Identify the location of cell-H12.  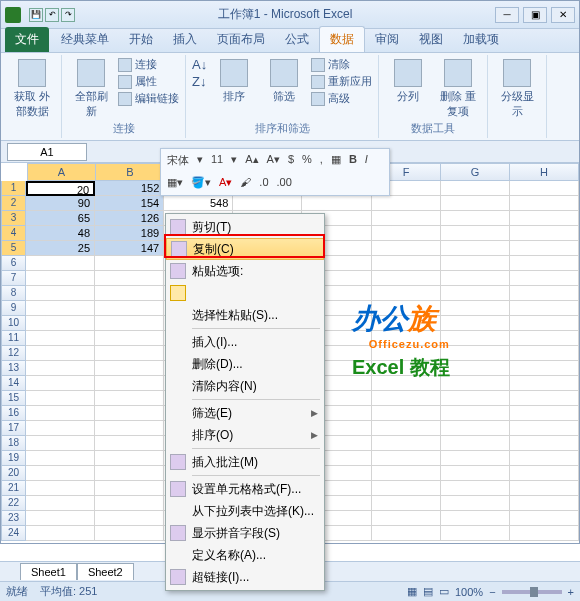
(544, 354).